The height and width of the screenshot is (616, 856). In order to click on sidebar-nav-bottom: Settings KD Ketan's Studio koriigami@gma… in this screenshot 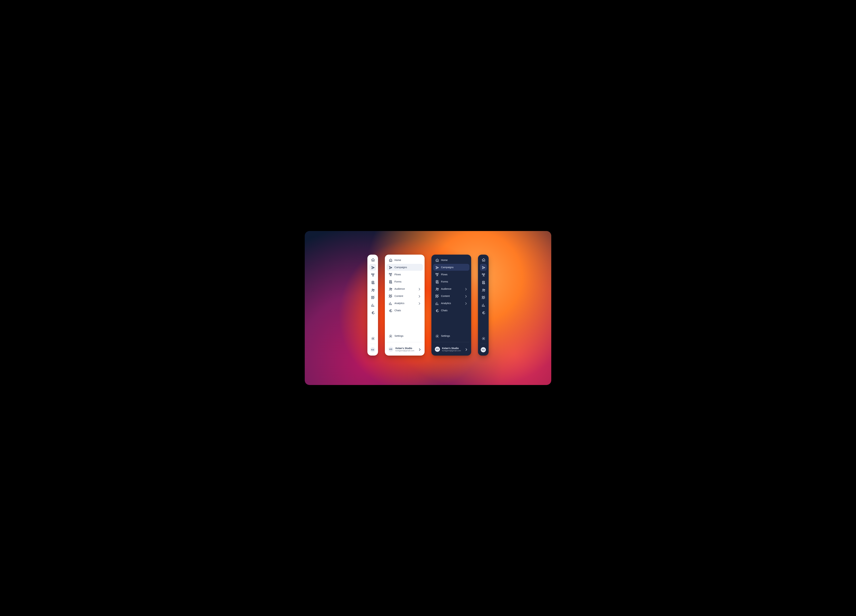, I will do `click(405, 343)`.